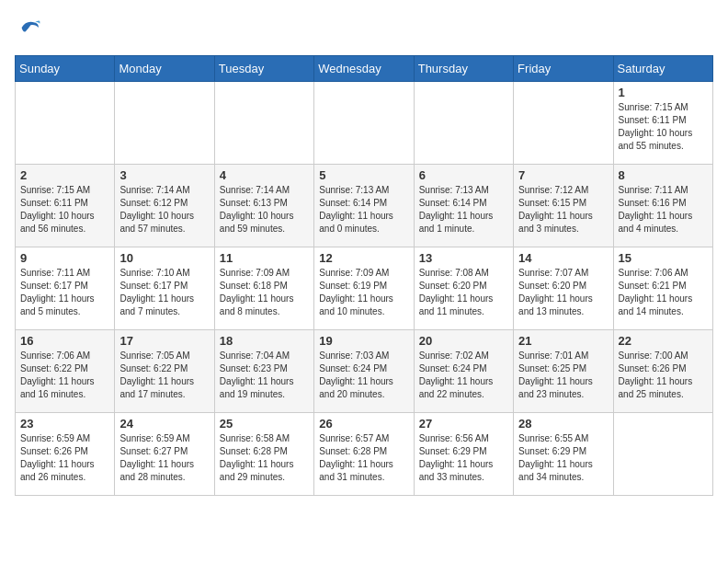  Describe the element at coordinates (463, 206) in the screenshot. I see `calendar-cell: 6Sunrise: 7:13 AM Sunset: 6:14 PM Daylig…` at that location.